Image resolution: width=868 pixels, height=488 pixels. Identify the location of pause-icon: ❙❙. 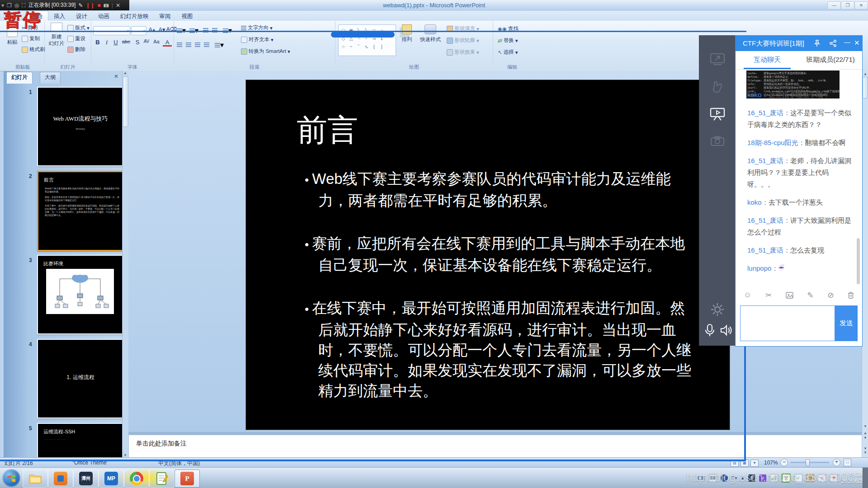
(90, 5).